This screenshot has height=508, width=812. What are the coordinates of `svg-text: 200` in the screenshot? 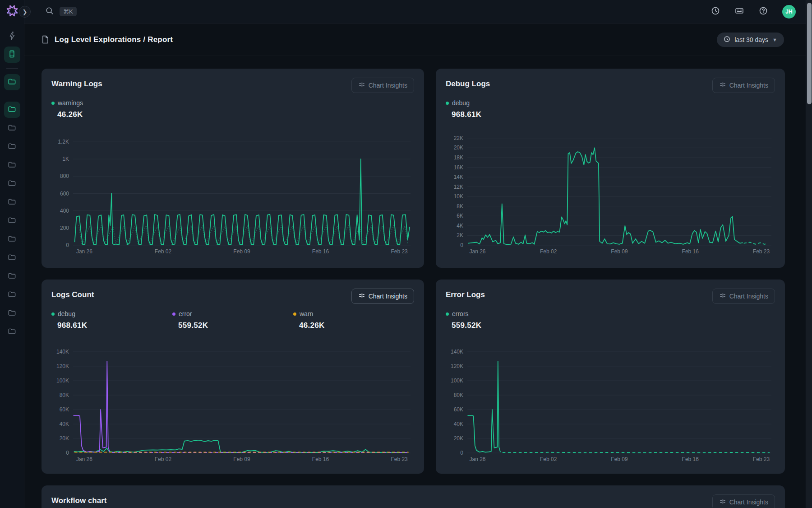 It's located at (65, 228).